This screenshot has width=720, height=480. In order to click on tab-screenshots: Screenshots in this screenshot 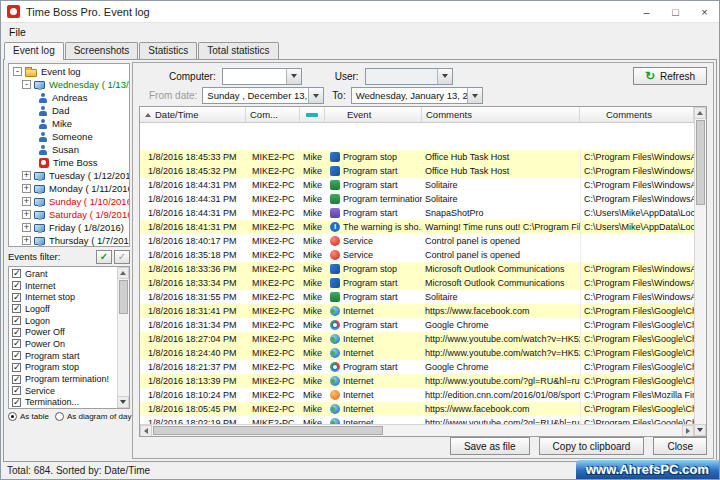, I will do `click(102, 50)`.